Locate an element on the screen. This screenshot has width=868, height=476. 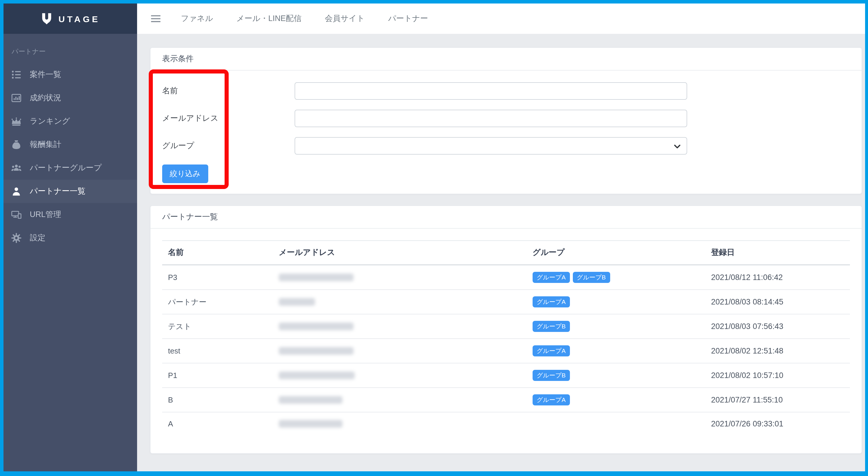
sidebar-item-4: 報酬集計 is located at coordinates (70, 145).